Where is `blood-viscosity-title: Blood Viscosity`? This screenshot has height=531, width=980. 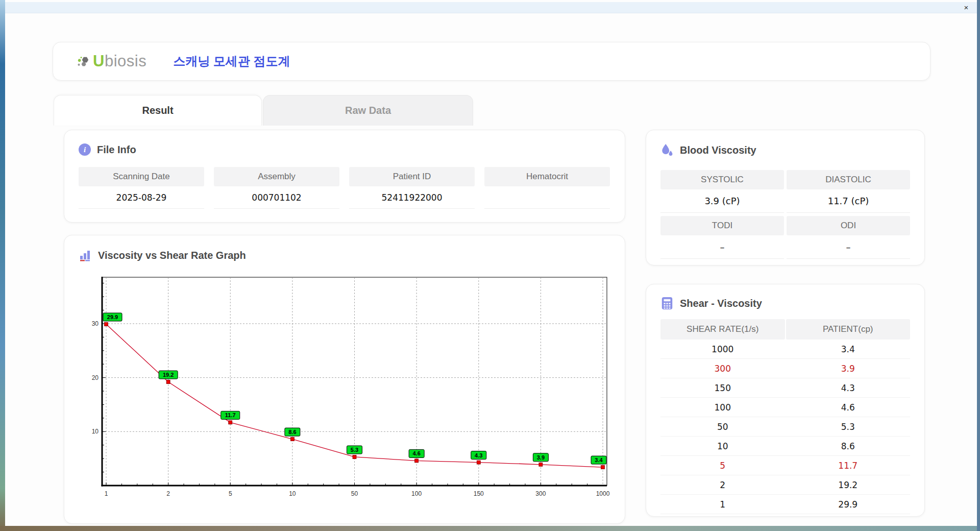
blood-viscosity-title: Blood Viscosity is located at coordinates (718, 150).